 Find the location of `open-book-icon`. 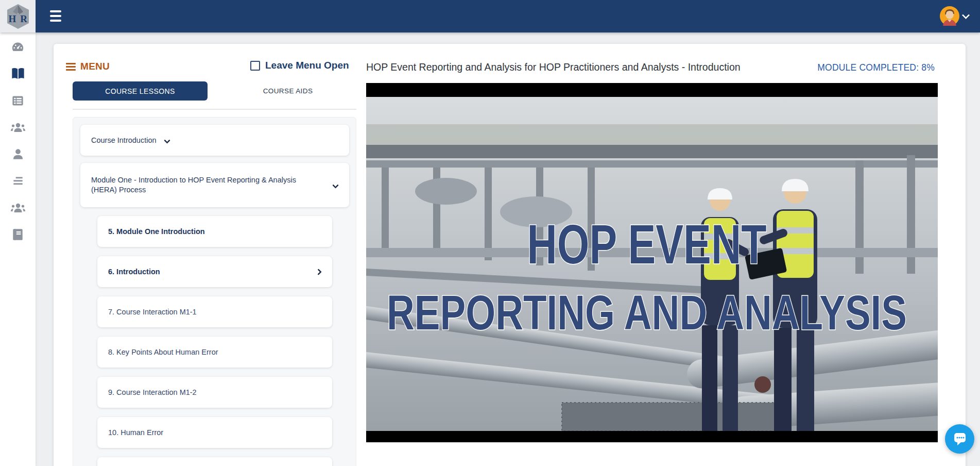

open-book-icon is located at coordinates (18, 74).